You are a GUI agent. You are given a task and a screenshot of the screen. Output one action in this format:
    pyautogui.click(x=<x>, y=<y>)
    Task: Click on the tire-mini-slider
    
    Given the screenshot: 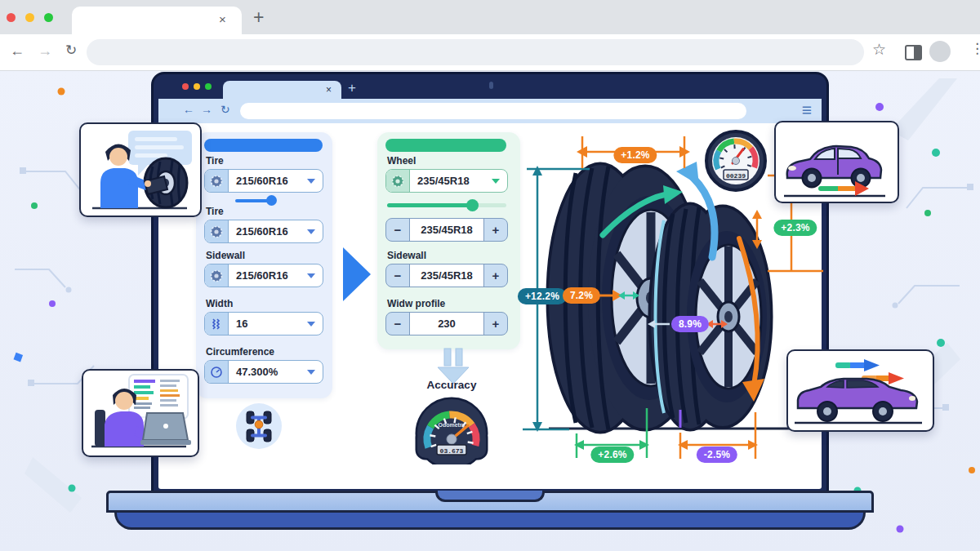 What is the action you would take?
    pyautogui.click(x=253, y=201)
    